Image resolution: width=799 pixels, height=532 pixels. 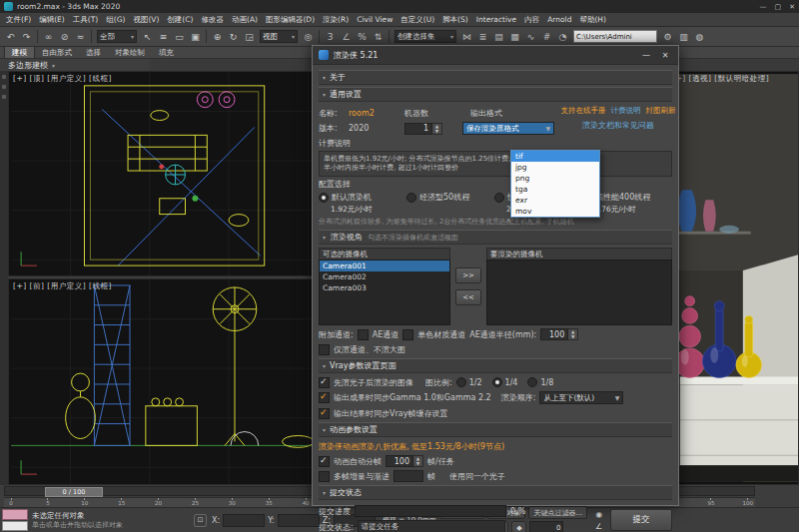 What do you see at coordinates (555, 168) in the screenshot?
I see `format-option: jpg` at bounding box center [555, 168].